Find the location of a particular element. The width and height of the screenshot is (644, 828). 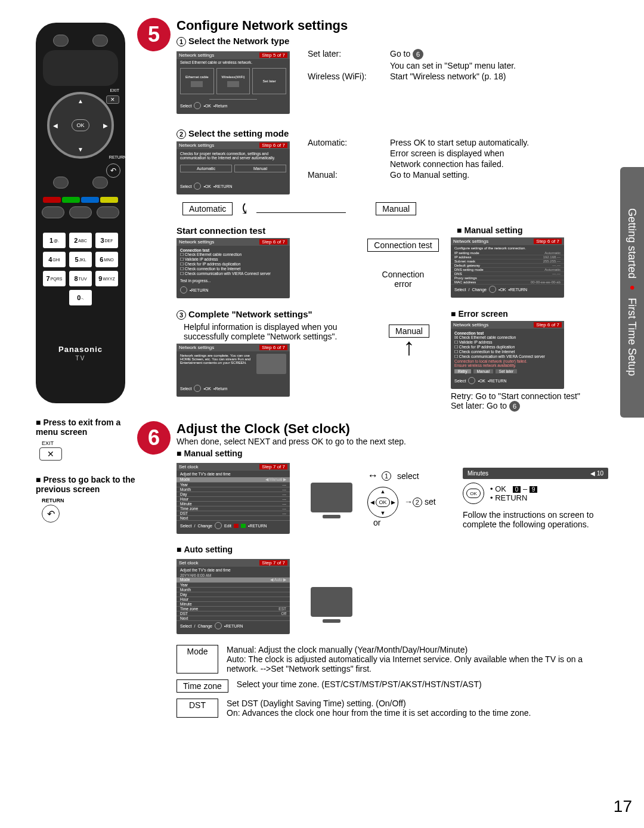

manual-setting-6: Manual setting is located at coordinates (392, 453).